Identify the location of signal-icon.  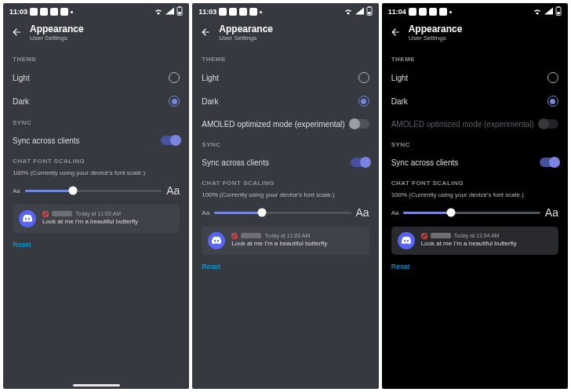
(169, 12).